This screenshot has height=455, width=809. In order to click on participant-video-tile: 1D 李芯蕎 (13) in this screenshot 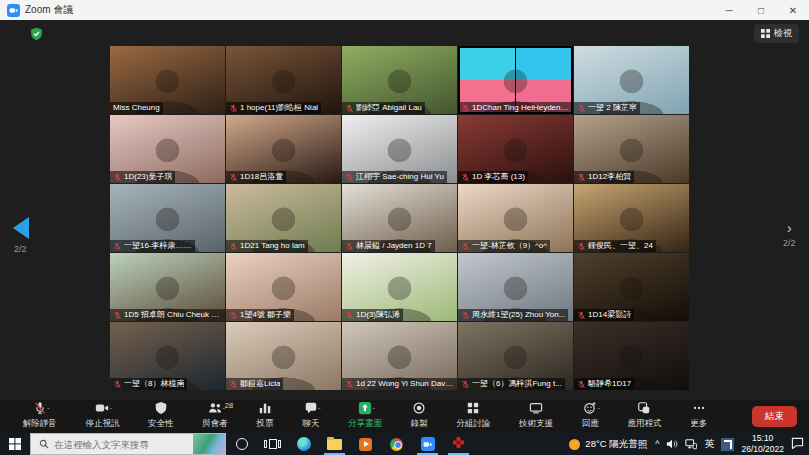, I will do `click(516, 149)`.